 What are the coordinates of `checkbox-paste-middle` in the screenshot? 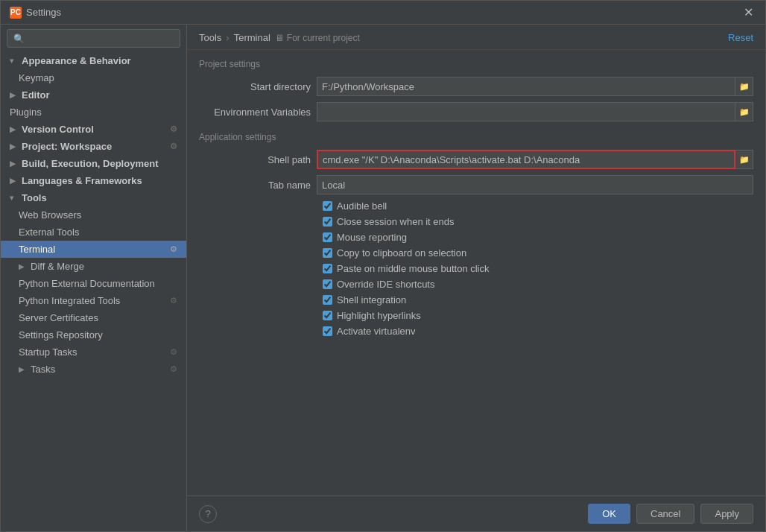 It's located at (328, 268).